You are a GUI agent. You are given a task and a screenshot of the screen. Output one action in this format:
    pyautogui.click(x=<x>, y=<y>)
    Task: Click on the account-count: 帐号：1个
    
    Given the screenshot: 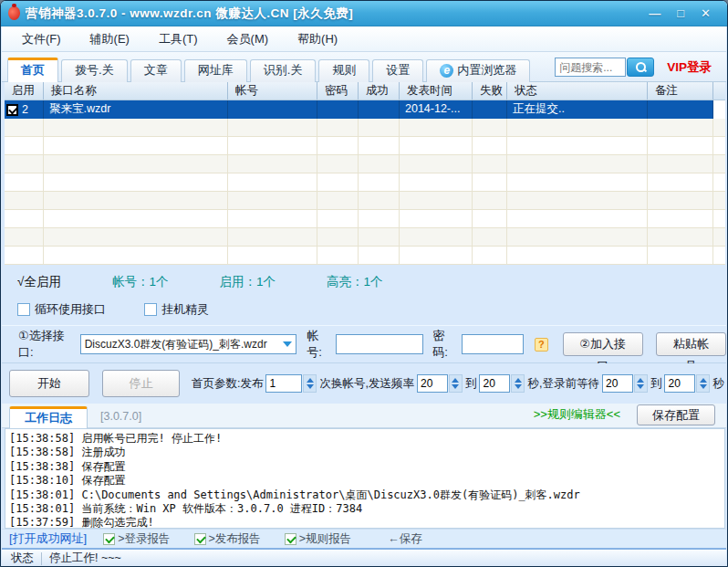 What is the action you would take?
    pyautogui.click(x=140, y=282)
    